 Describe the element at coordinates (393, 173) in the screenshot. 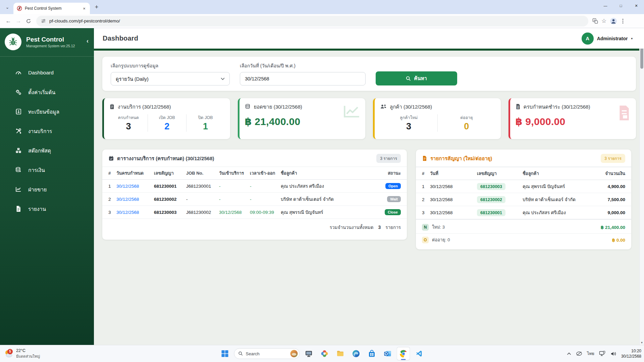

I see `service-col-header: สถานะ` at that location.